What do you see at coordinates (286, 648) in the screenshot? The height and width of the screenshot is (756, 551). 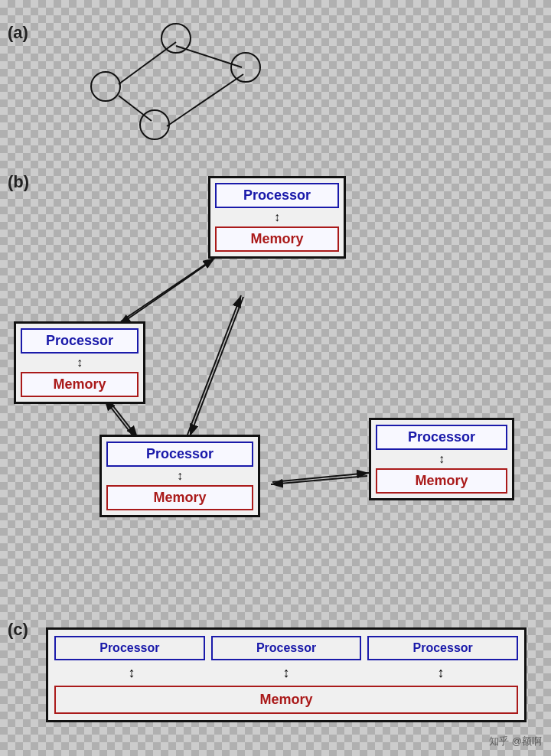 I see `proc-c-2: Processor` at bounding box center [286, 648].